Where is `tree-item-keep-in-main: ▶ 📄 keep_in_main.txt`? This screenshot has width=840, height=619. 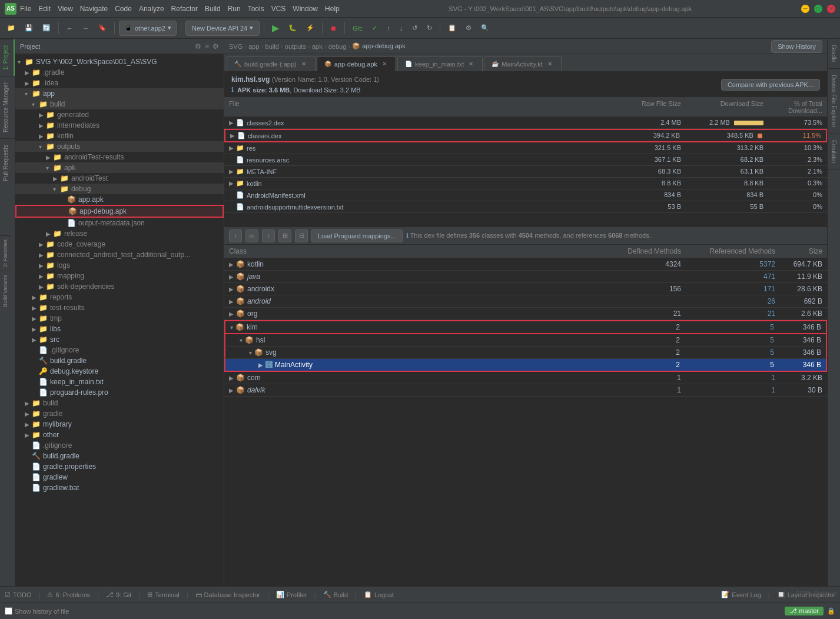 tree-item-keep-in-main: ▶ 📄 keep_in_main.txt is located at coordinates (119, 382).